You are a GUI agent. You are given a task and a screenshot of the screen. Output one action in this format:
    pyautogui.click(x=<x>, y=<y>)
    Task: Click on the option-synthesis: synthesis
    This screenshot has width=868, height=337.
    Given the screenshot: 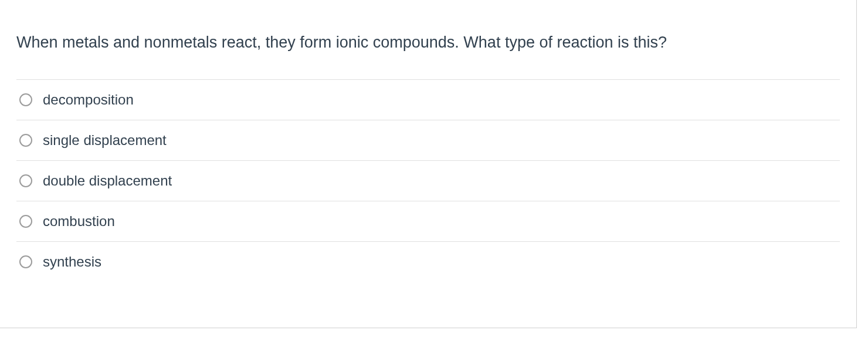 What is the action you would take?
    pyautogui.click(x=428, y=262)
    